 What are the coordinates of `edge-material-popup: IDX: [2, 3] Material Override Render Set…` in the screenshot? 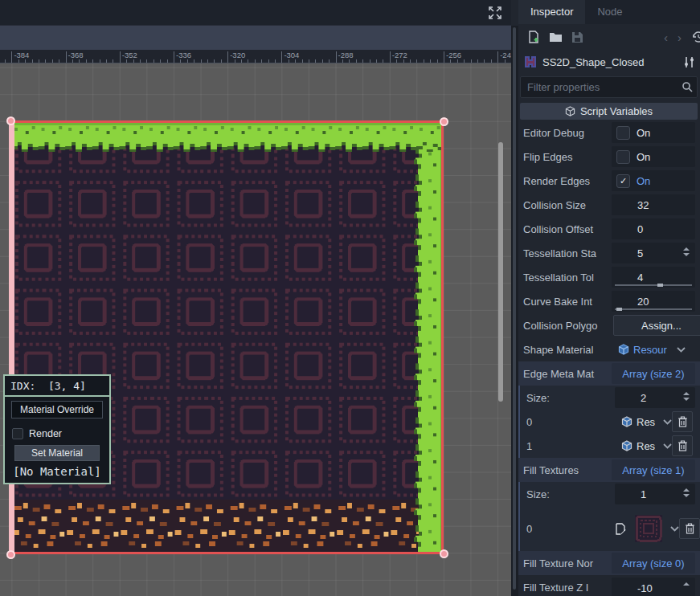 It's located at (57, 429).